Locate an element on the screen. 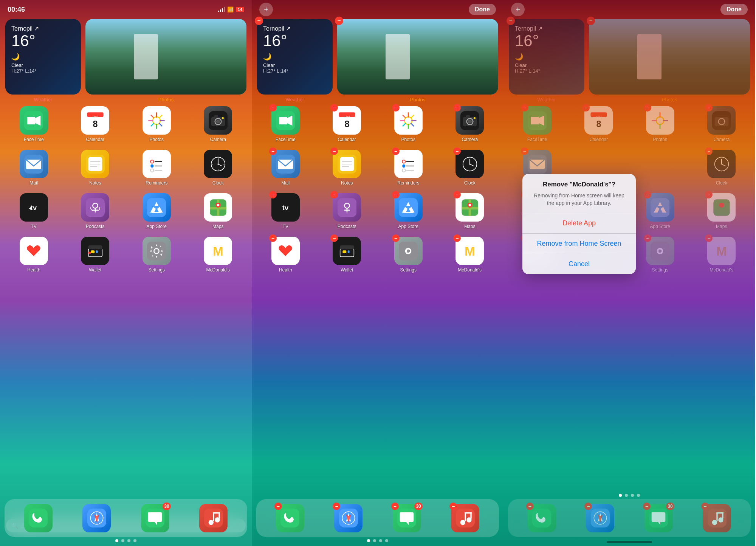  edit-messages-badge: 30 is located at coordinates (418, 506).